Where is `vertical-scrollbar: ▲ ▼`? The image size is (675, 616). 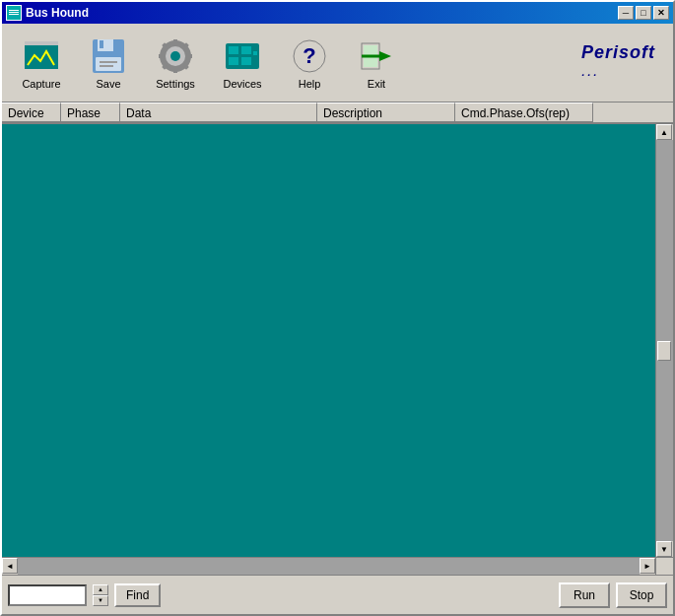
vertical-scrollbar: ▲ ▼ is located at coordinates (664, 341).